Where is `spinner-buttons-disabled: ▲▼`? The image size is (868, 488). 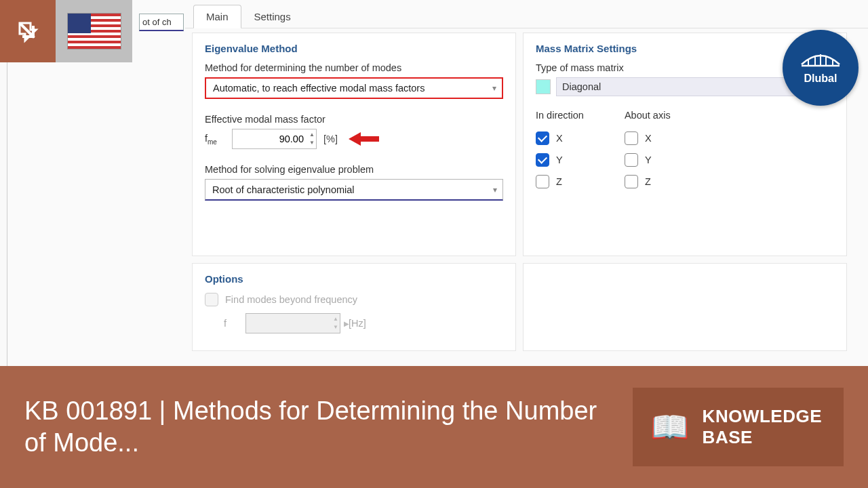 spinner-buttons-disabled: ▲▼ is located at coordinates (336, 323).